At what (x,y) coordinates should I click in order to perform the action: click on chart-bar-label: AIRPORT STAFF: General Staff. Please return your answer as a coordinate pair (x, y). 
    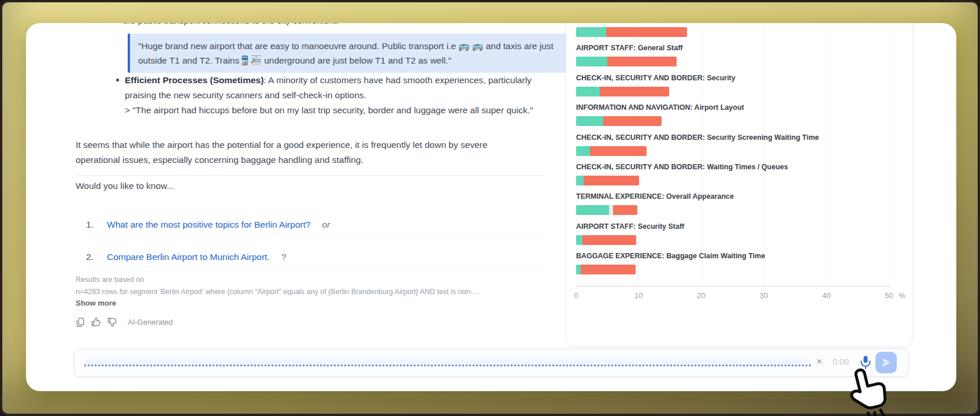
    Looking at the image, I should click on (630, 48).